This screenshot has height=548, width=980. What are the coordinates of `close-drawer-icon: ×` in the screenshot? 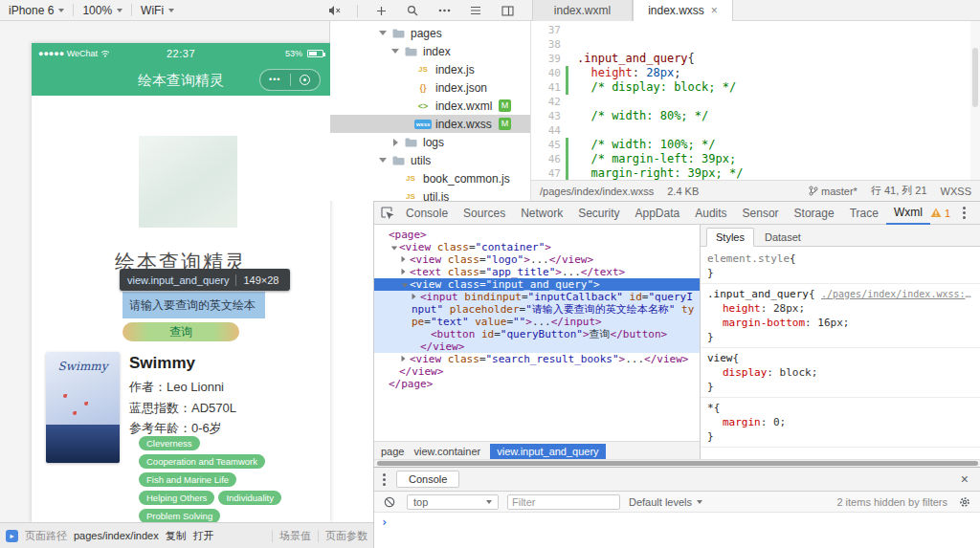 It's located at (965, 479).